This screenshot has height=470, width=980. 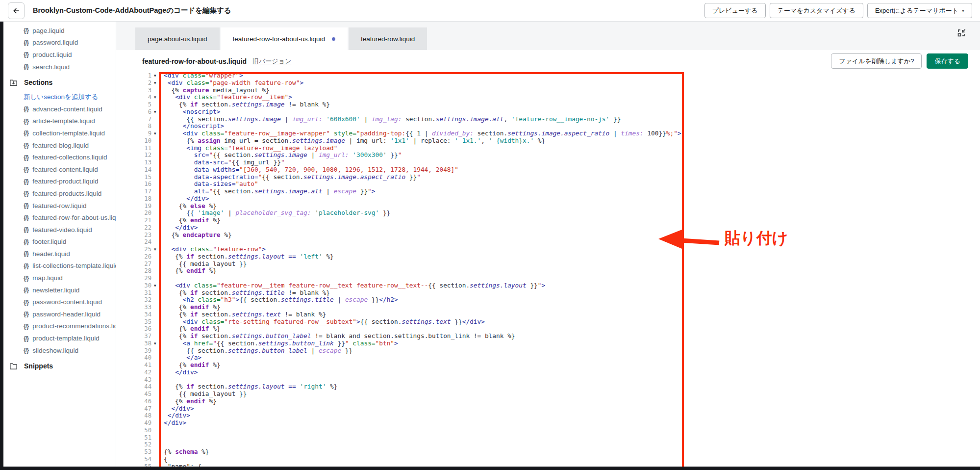 I want to click on code-text: data-aspectratio="{{ section.settings.im…, so click(x=292, y=178).